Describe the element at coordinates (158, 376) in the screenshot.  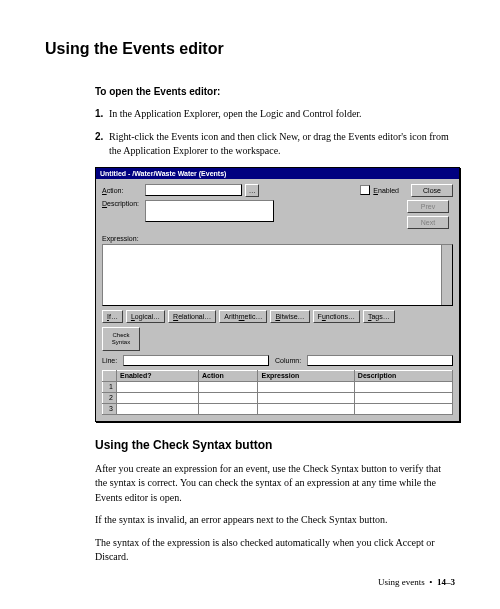
I see `col-enabled: Enabled?` at that location.